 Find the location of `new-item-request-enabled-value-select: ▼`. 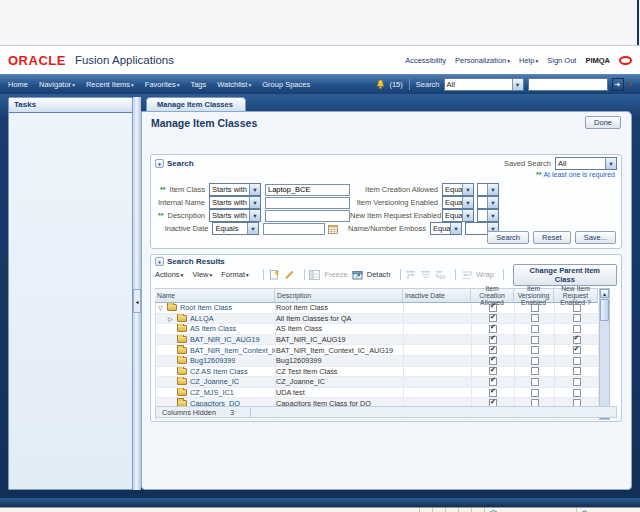

new-item-request-enabled-value-select: ▼ is located at coordinates (488, 216).